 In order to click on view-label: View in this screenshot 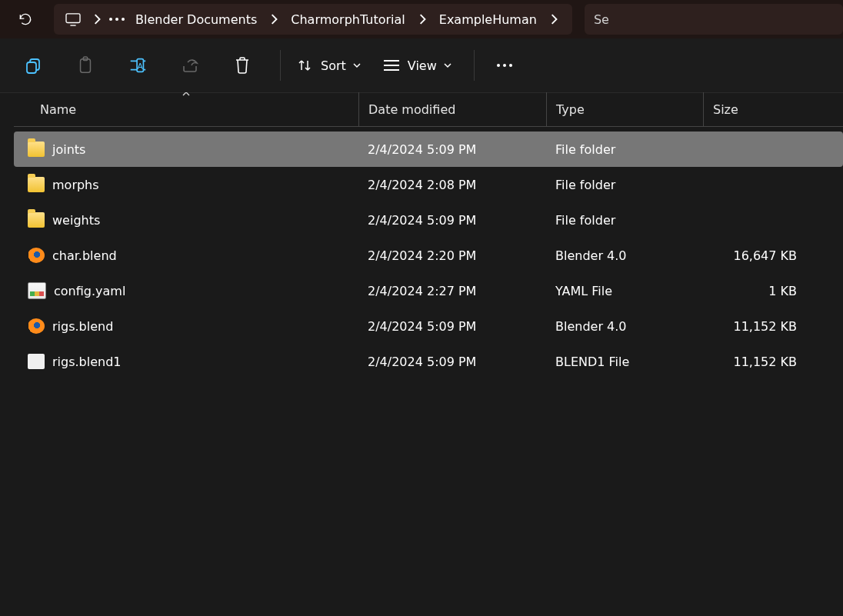, I will do `click(422, 66)`.